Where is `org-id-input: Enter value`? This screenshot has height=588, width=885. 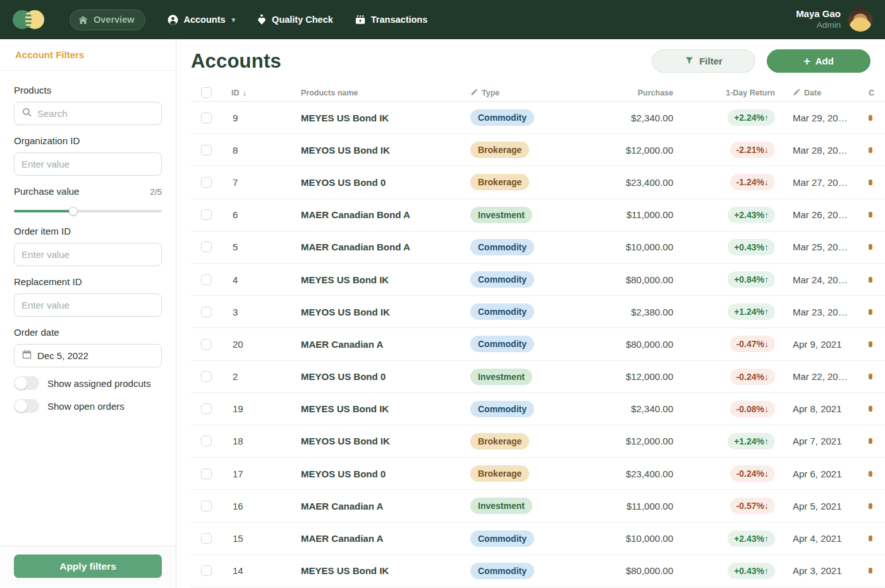
org-id-input: Enter value is located at coordinates (88, 164).